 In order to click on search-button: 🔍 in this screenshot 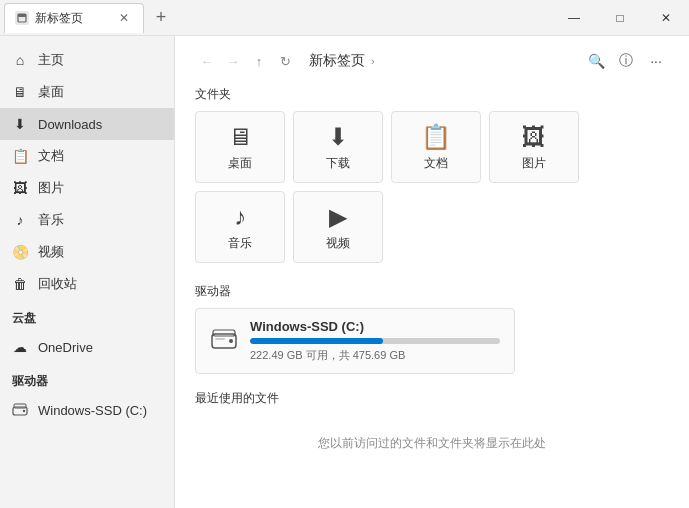, I will do `click(596, 61)`.